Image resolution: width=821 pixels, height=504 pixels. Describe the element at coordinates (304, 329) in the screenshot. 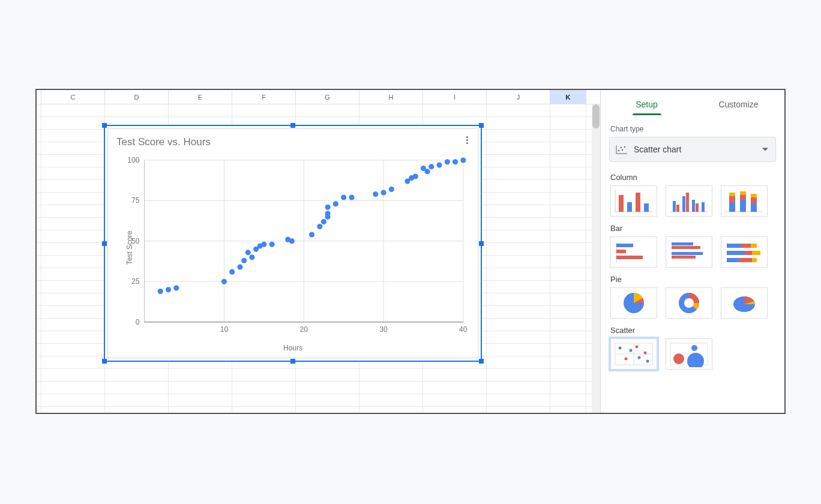

I see `svg-text: 20` at that location.